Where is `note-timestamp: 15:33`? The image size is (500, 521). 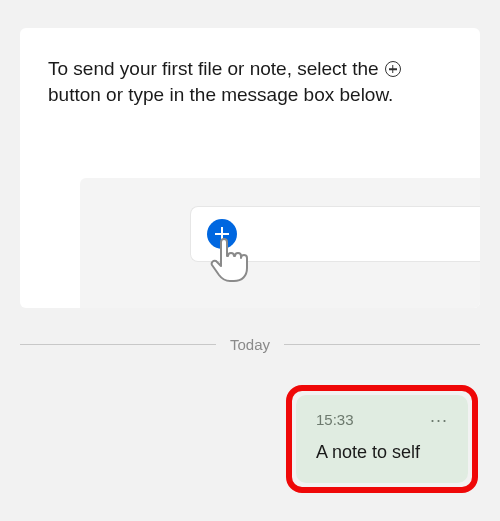
note-timestamp: 15:33 is located at coordinates (335, 420).